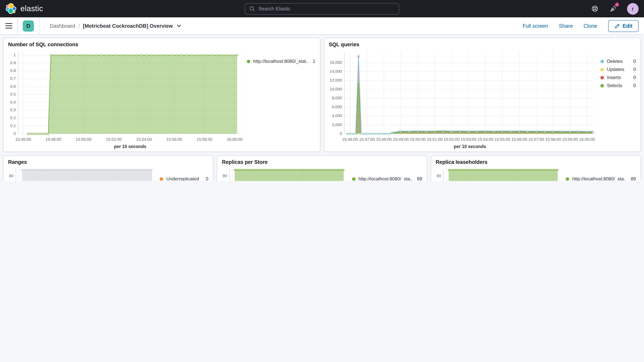 This screenshot has width=644, height=362. Describe the element at coordinates (613, 8) in the screenshot. I see `news-feed-icon` at that location.